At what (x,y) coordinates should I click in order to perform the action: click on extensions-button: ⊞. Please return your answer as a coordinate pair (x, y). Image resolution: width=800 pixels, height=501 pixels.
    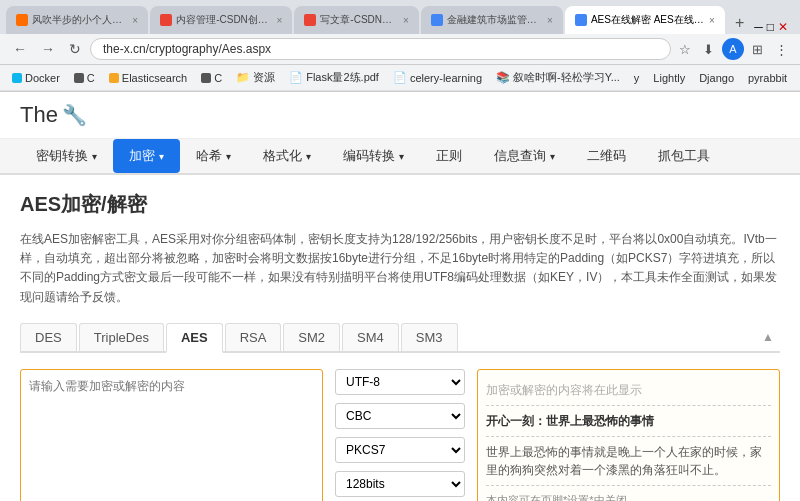
    Looking at the image, I should click on (758, 50).